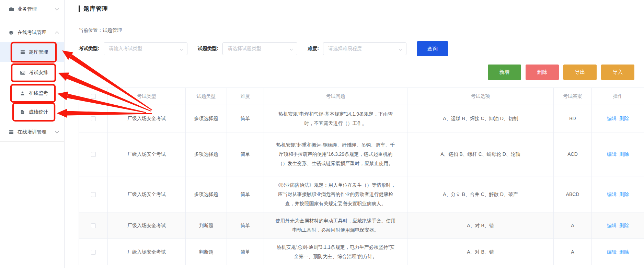 This screenshot has height=268, width=644. I want to click on search-button: 查询, so click(433, 49).